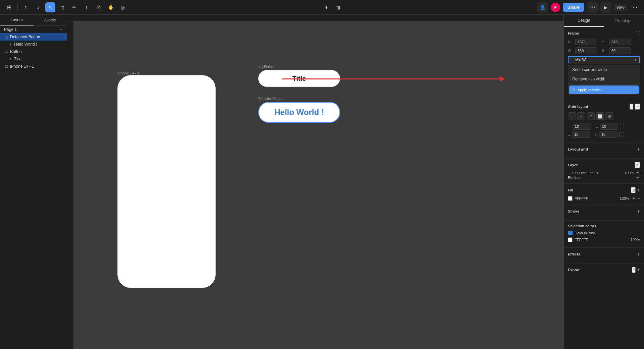  I want to click on auto-layout-minus: −, so click(631, 107).